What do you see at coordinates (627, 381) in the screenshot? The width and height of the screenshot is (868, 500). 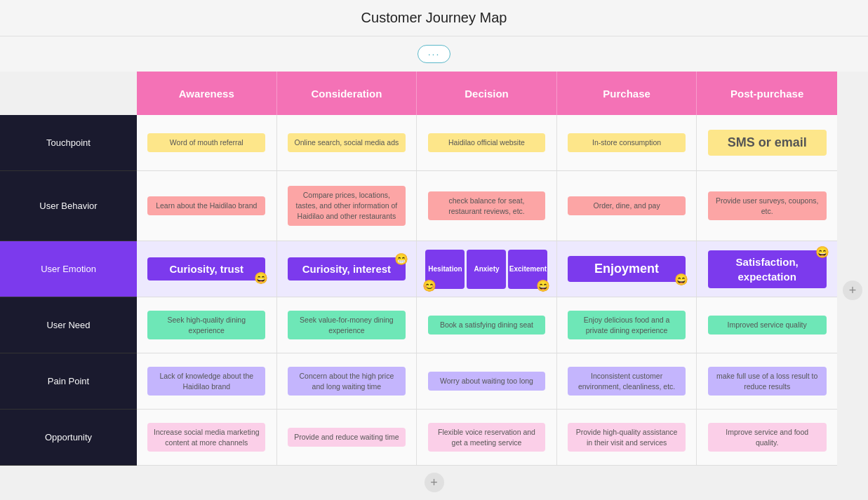 I see `cell-pain-3: Inconsistent customer environment, clean…` at bounding box center [627, 381].